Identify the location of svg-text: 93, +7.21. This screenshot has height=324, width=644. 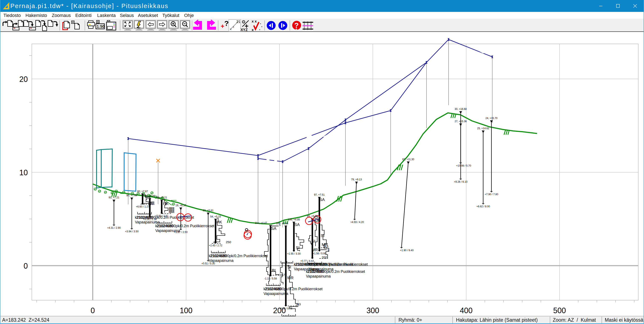
(114, 198).